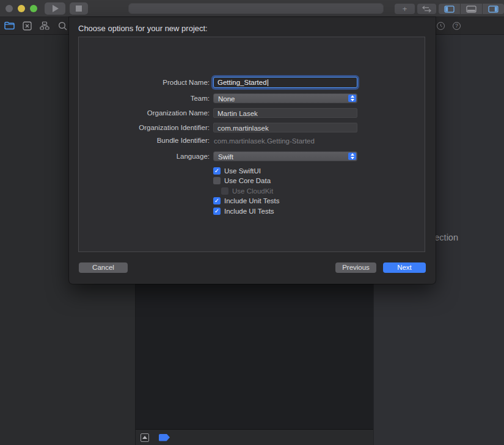  What do you see at coordinates (164, 438) in the screenshot?
I see `breakpoint-icon` at bounding box center [164, 438].